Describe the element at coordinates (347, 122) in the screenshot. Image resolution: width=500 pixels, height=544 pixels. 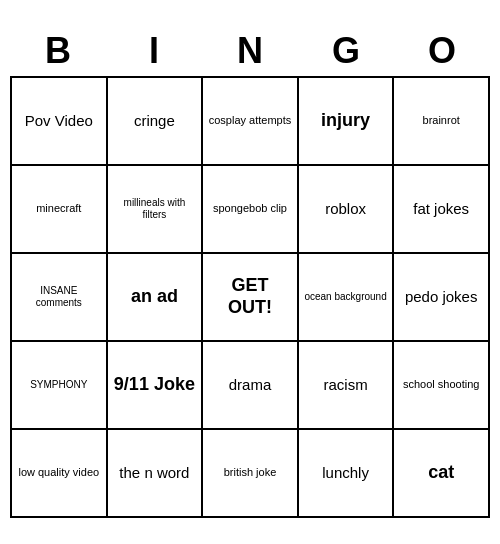
I see `bingo-cell-3: injury` at that location.